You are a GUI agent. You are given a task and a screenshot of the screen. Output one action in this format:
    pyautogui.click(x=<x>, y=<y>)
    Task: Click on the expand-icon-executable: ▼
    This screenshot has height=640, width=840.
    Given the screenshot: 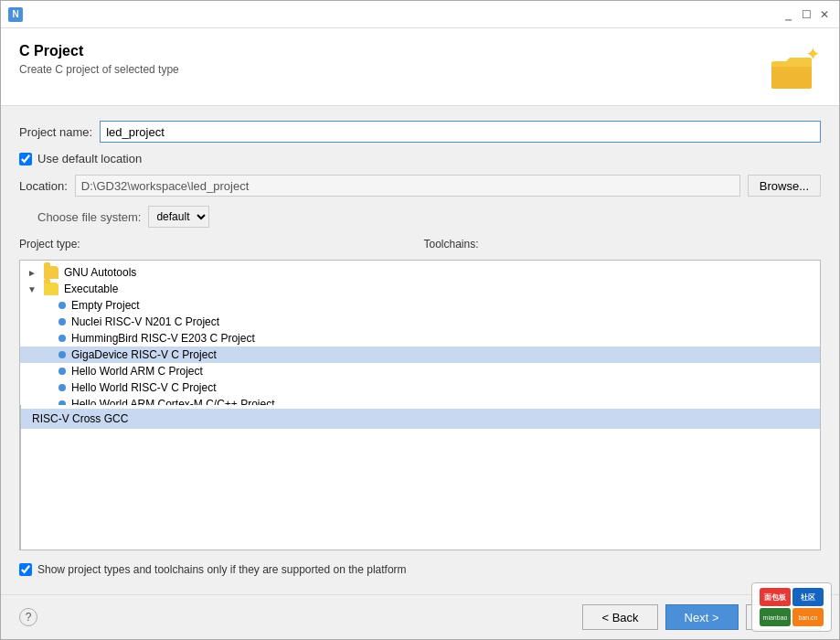 What is the action you would take?
    pyautogui.click(x=33, y=289)
    